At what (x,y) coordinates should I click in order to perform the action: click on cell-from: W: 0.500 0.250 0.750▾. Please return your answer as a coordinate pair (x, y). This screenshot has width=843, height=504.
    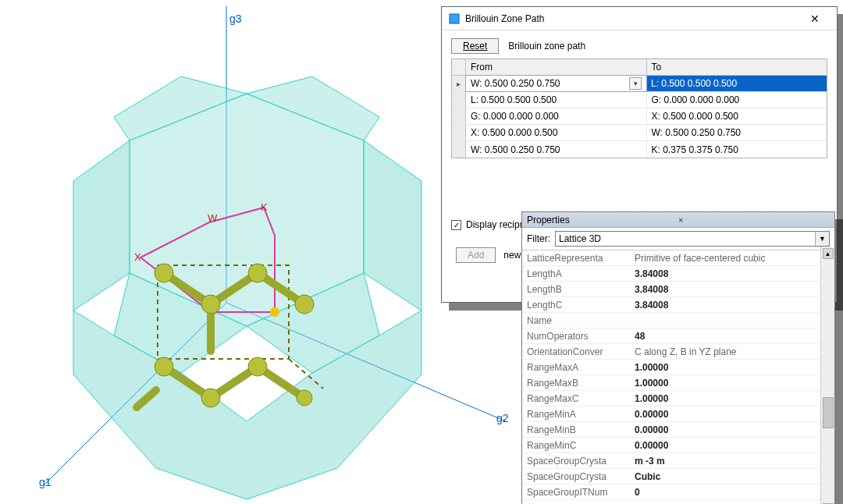
    Looking at the image, I should click on (556, 83).